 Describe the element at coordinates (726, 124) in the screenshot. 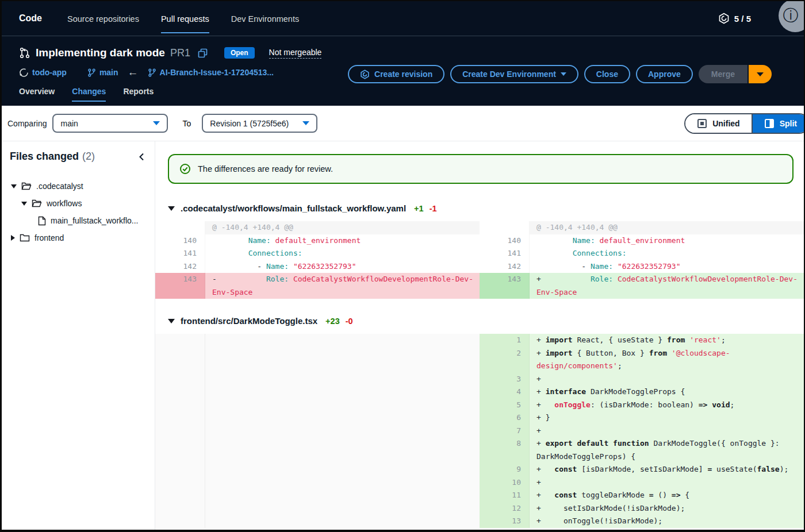

I see `unified-label: Unified` at that location.